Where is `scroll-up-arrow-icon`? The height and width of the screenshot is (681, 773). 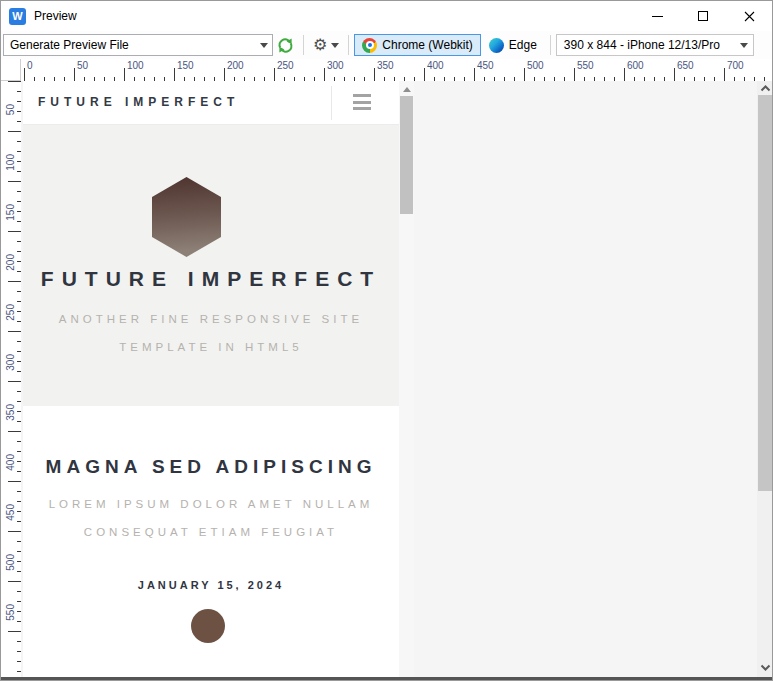
scroll-up-arrow-icon is located at coordinates (407, 90).